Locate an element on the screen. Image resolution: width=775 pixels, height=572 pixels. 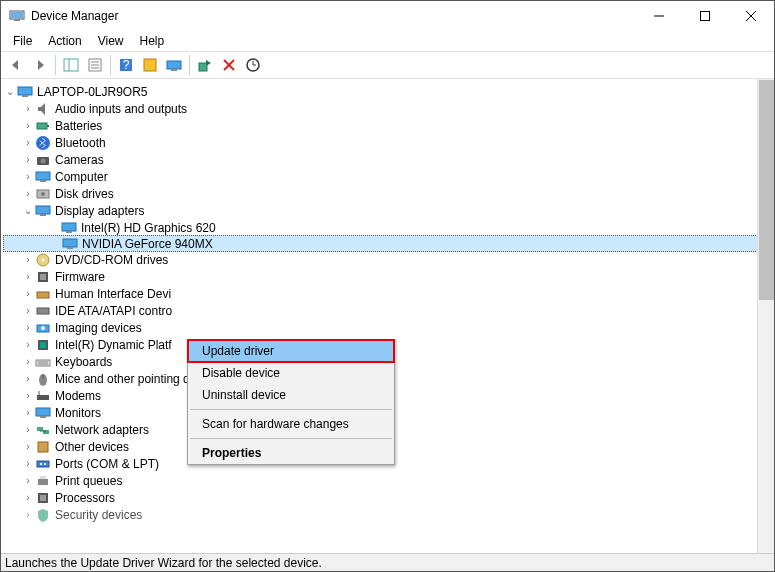
tree-node-firmware: ›Firmware is located at coordinates (388, 276).